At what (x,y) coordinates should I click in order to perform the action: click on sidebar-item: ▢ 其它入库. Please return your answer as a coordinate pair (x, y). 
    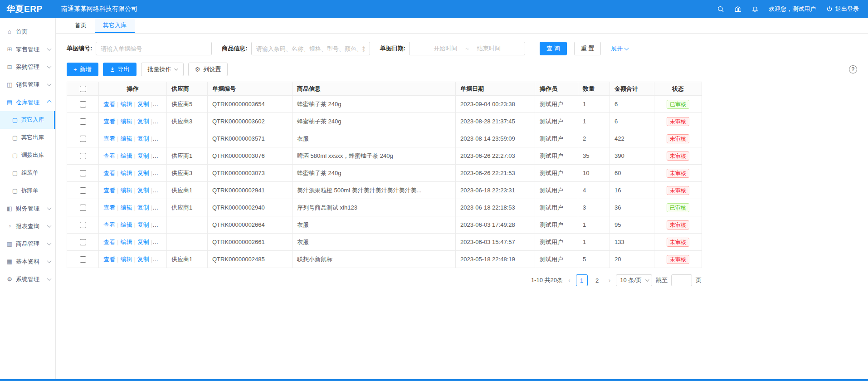
    Looking at the image, I should click on (28, 120).